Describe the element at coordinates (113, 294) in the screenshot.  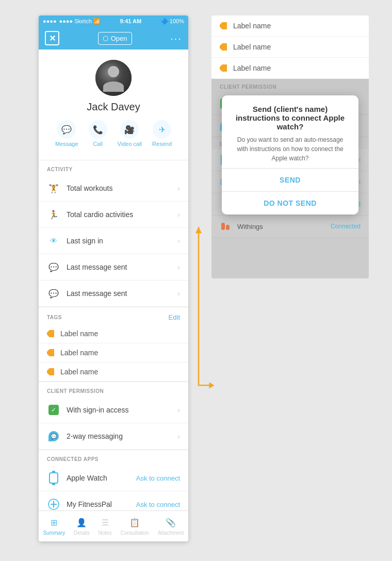
I see `last-message-2-item: 💬 Last message sent ›` at that location.